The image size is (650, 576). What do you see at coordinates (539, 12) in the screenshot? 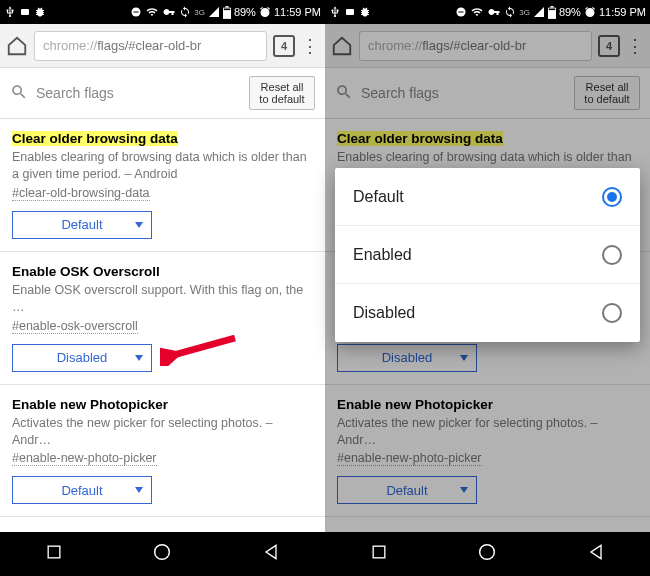
I see `signal-icon` at bounding box center [539, 12].